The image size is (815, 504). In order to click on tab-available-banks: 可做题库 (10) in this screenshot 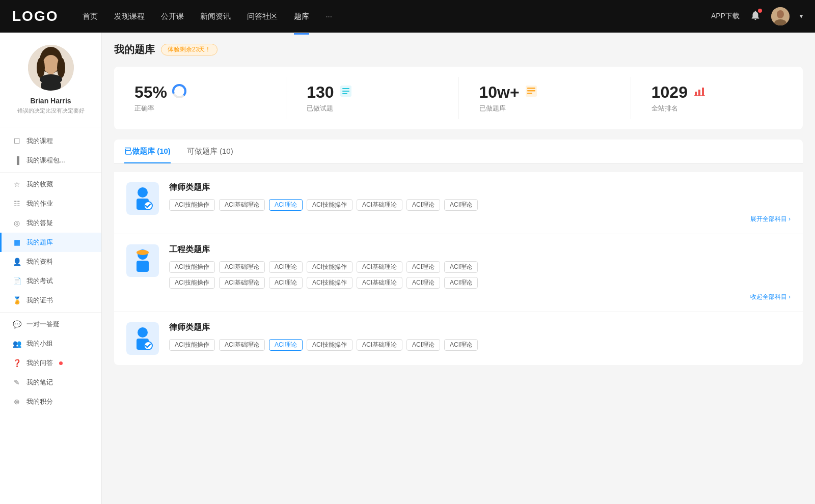, I will do `click(210, 152)`.